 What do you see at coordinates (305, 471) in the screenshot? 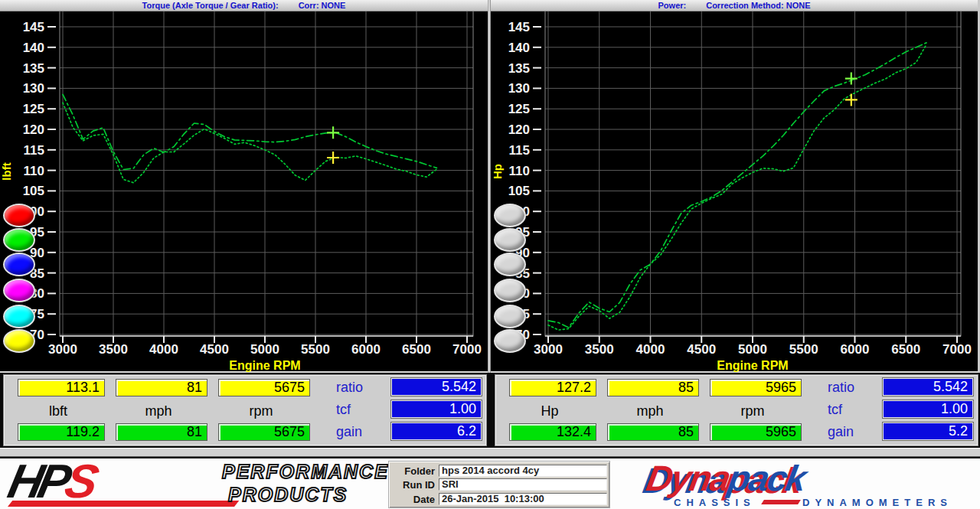
I see `hps-tagline-line1: PERFORMANCE` at bounding box center [305, 471].